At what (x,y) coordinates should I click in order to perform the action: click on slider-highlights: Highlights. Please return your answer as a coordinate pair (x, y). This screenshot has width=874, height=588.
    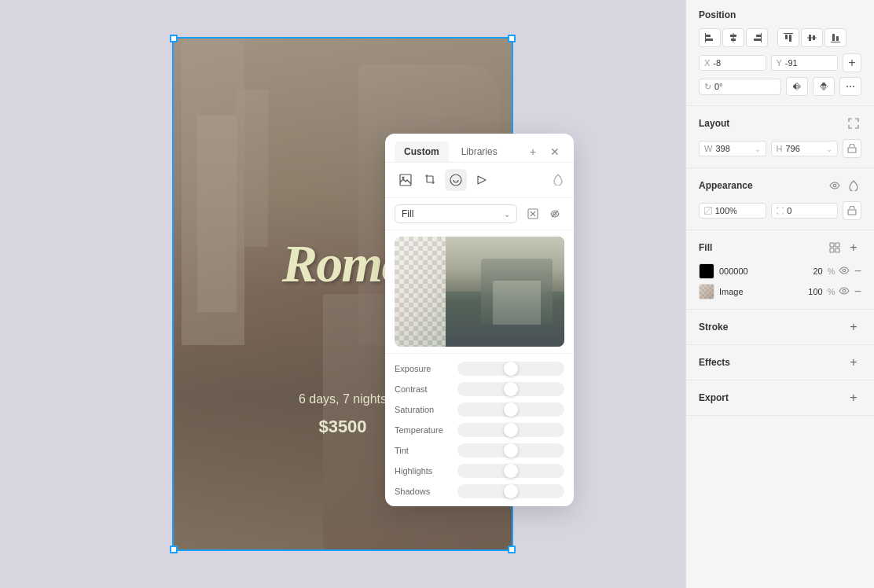
    Looking at the image, I should click on (479, 471).